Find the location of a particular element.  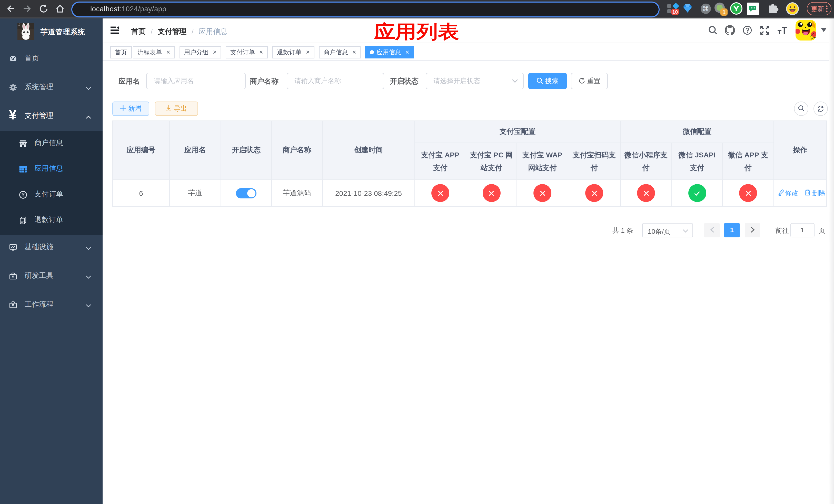

svg-text: 1 is located at coordinates (724, 12).